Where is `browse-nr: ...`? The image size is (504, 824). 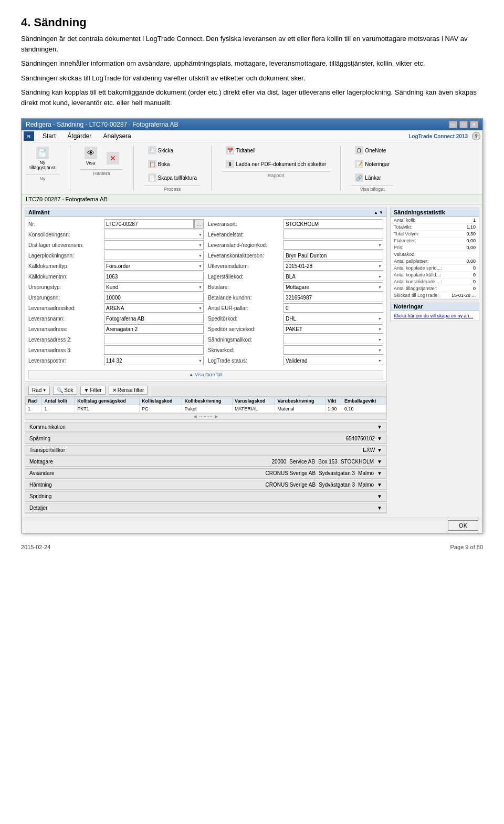
browse-nr: ... is located at coordinates (199, 224).